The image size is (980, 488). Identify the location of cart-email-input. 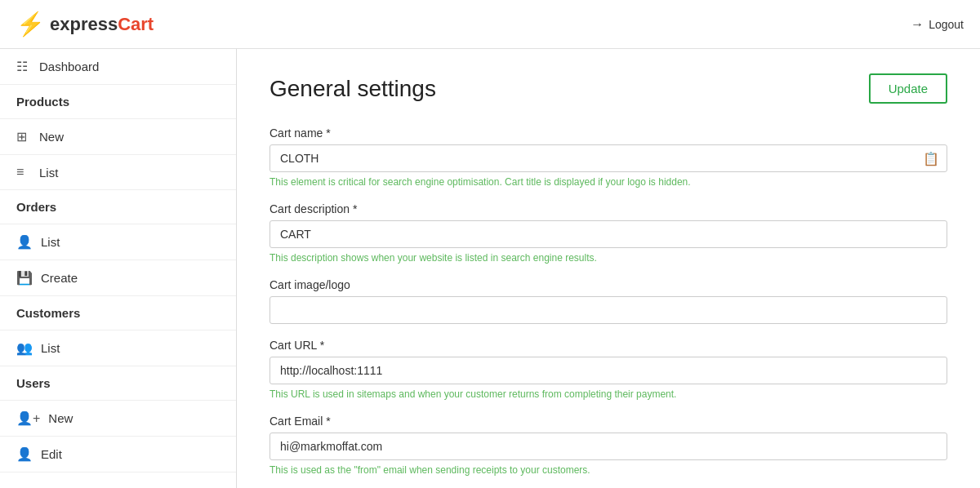
(608, 446).